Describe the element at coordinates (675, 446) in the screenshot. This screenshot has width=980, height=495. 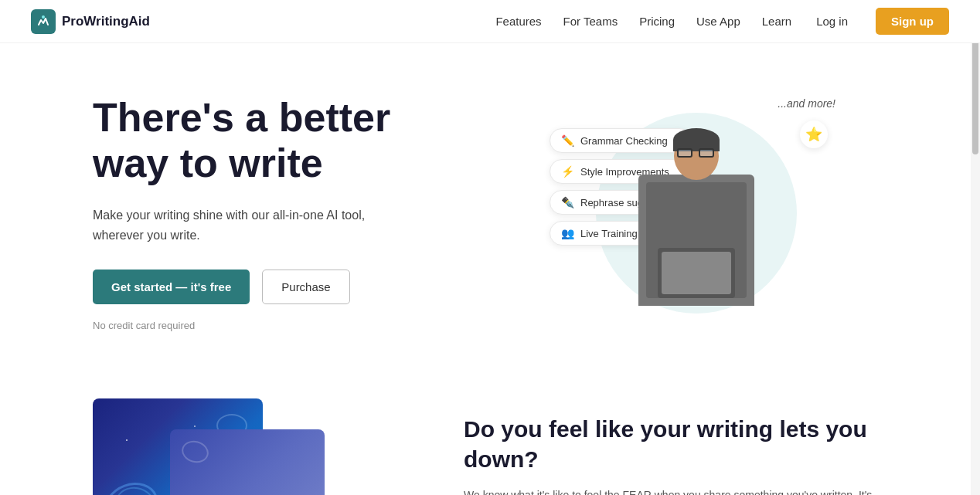
I see `section2-right: Do you feel like your writing lets you d…` at that location.